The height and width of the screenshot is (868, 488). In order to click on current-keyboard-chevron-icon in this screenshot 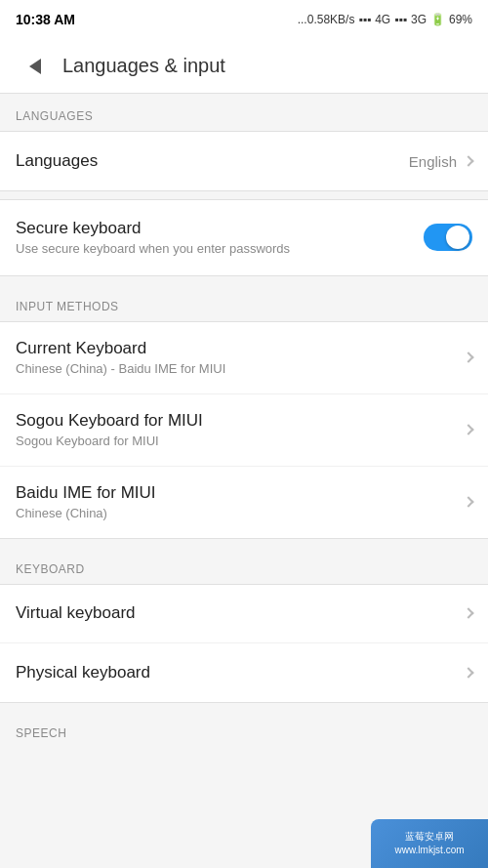, I will do `click(468, 357)`.